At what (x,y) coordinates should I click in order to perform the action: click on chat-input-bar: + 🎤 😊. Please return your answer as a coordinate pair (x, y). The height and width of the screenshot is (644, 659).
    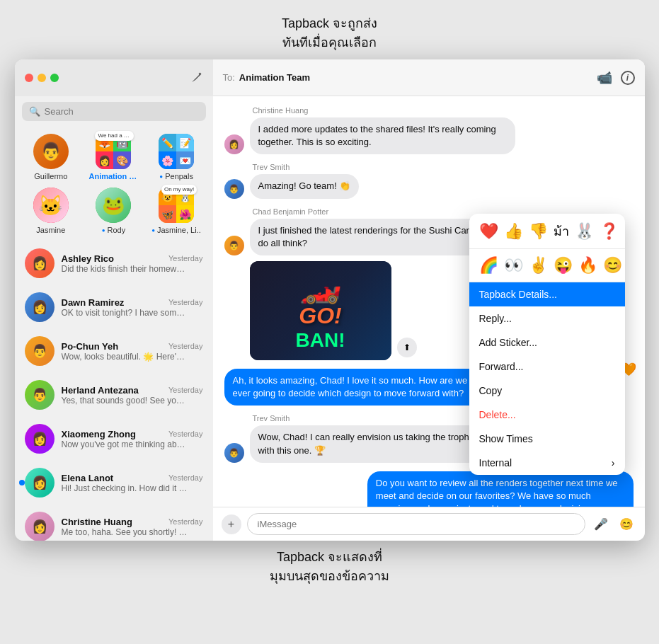
    Looking at the image, I should click on (429, 524).